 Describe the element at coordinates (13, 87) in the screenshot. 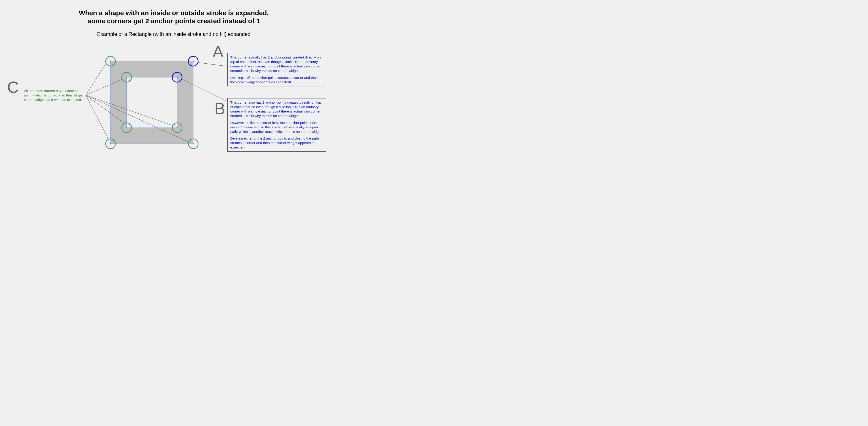

I see `label-C: C` at that location.